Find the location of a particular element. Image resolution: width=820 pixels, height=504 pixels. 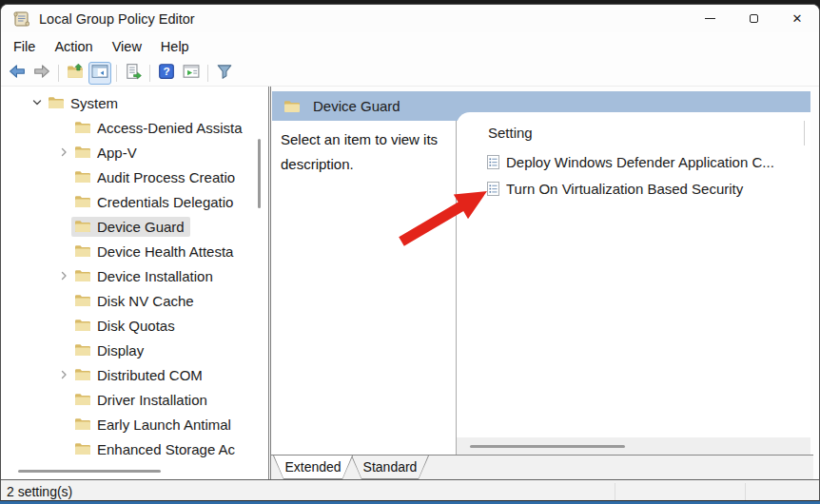

tree-row: Driver Installation is located at coordinates (135, 399).